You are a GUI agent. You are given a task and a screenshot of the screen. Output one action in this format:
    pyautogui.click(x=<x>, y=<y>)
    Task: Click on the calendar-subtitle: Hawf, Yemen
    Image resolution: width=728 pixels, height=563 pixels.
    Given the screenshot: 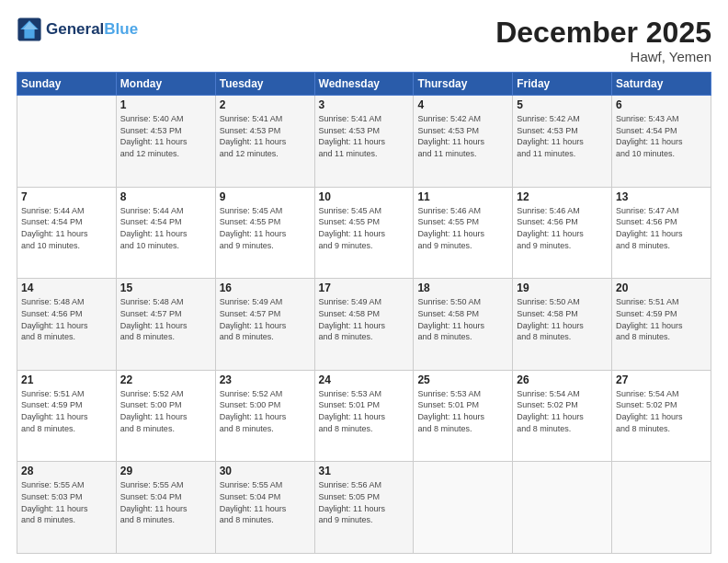 What is the action you would take?
    pyautogui.click(x=603, y=57)
    